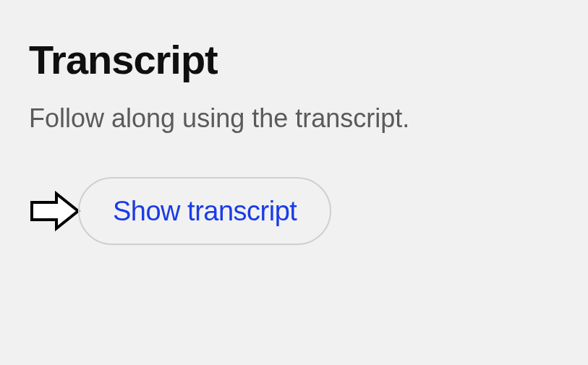 The width and height of the screenshot is (588, 365). Describe the element at coordinates (308, 59) in the screenshot. I see `transcript-section-title: Transcript` at that location.